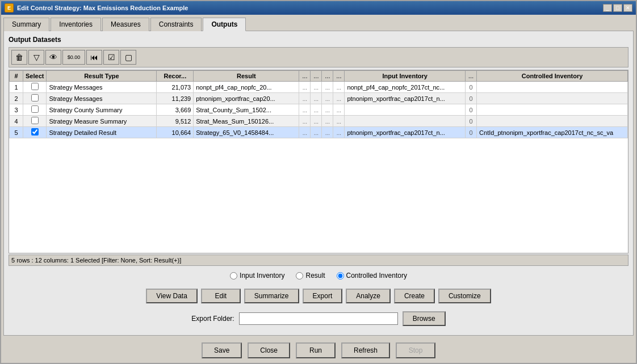 This screenshot has height=364, width=637. I want to click on title-bar: E Edit Control Strategy: Max Emissions R…, so click(318, 8).